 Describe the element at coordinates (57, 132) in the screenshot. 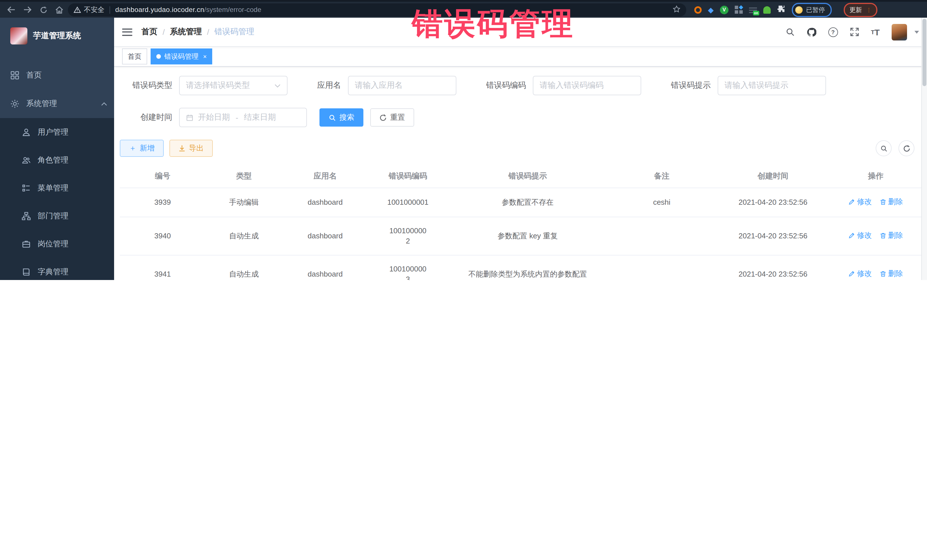

I see `sidebar-item: 用户管理` at that location.